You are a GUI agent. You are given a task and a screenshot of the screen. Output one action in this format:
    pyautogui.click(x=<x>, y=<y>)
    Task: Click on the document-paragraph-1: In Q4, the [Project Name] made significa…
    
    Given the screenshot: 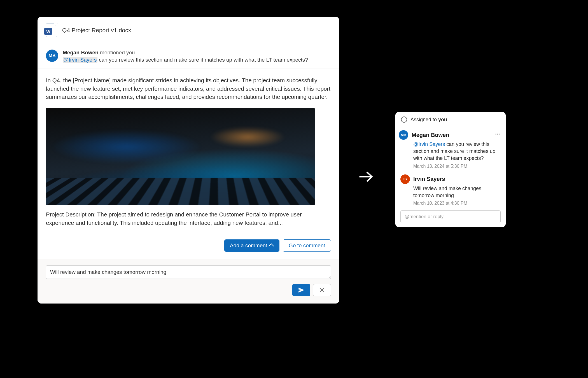 What is the action you would take?
    pyautogui.click(x=188, y=88)
    